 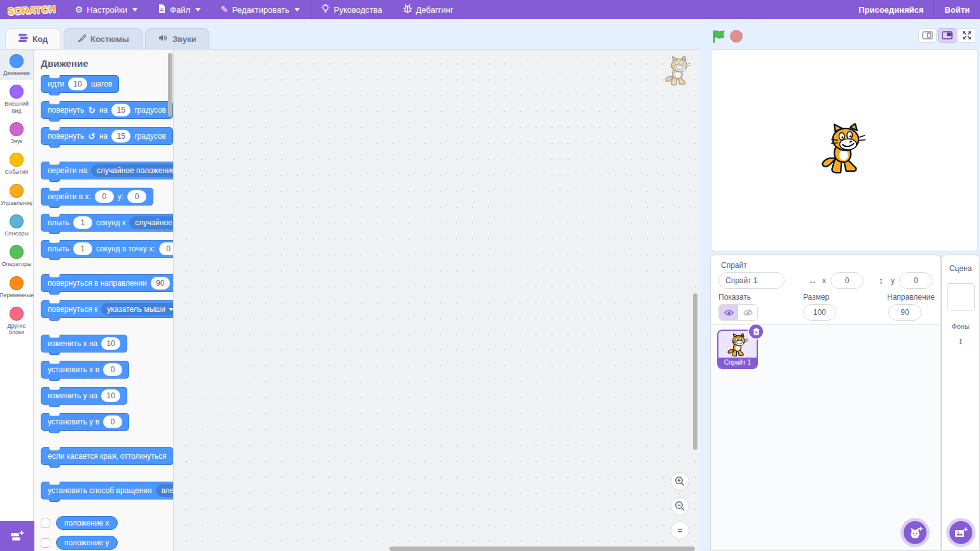 I want to click on sidebar-category-myblocks: Другие блоки, so click(x=17, y=321).